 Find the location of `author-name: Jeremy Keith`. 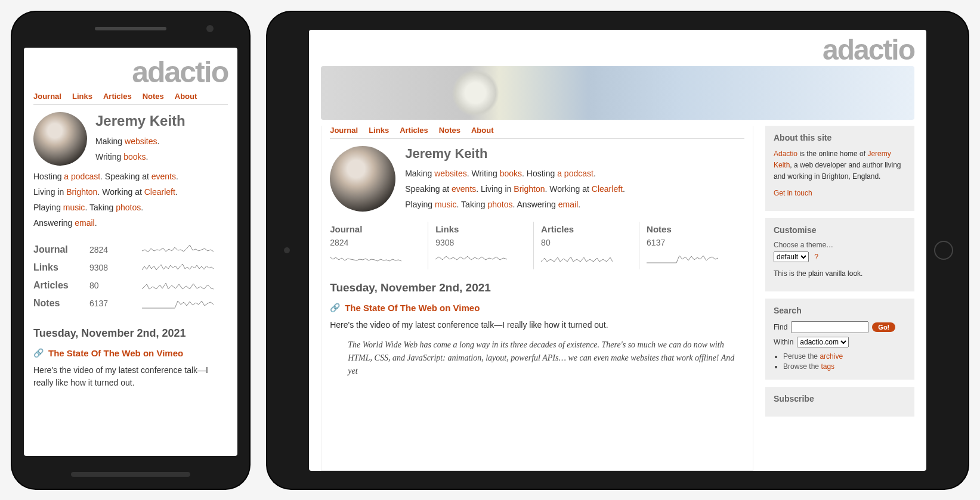

author-name: Jeremy Keith is located at coordinates (141, 121).